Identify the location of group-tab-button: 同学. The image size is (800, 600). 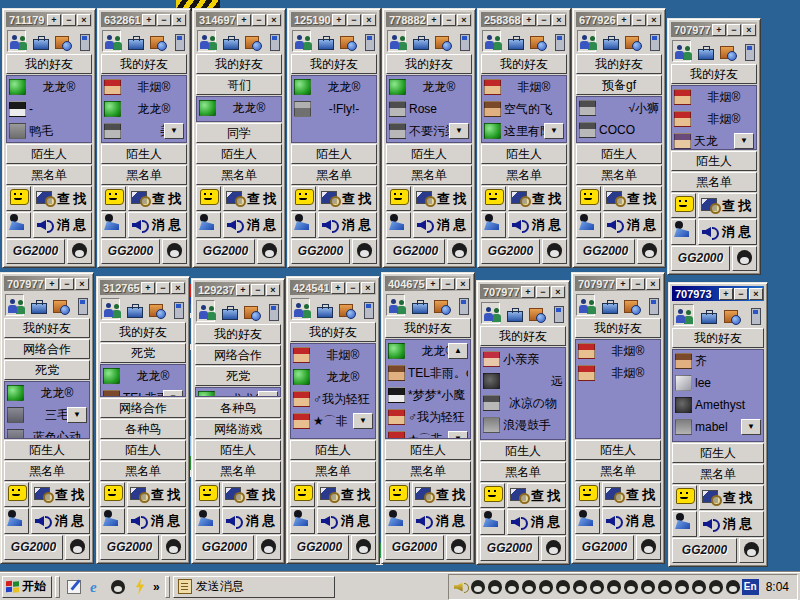
(239, 133).